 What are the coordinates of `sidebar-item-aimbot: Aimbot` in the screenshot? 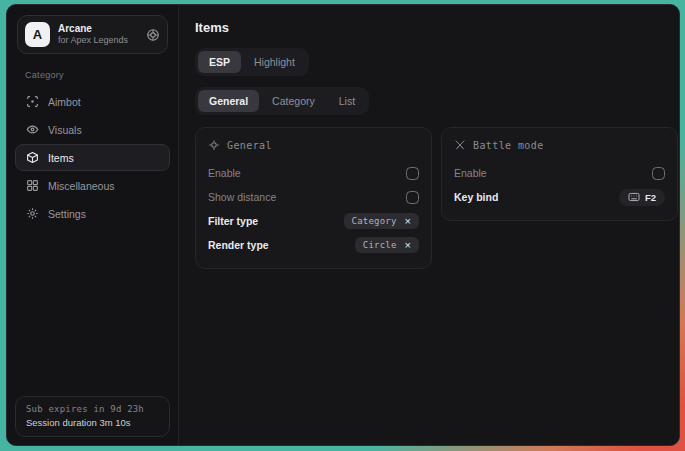 It's located at (92, 102).